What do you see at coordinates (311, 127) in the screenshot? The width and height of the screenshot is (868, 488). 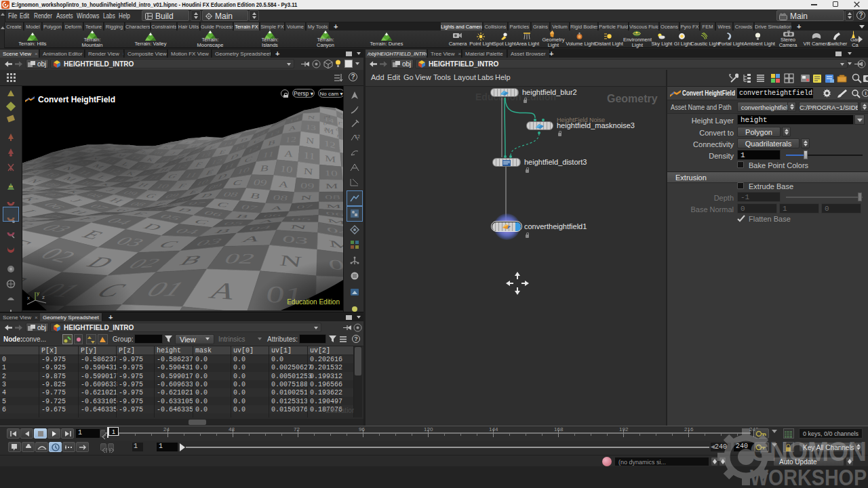 I see `svg-text: 13` at bounding box center [311, 127].